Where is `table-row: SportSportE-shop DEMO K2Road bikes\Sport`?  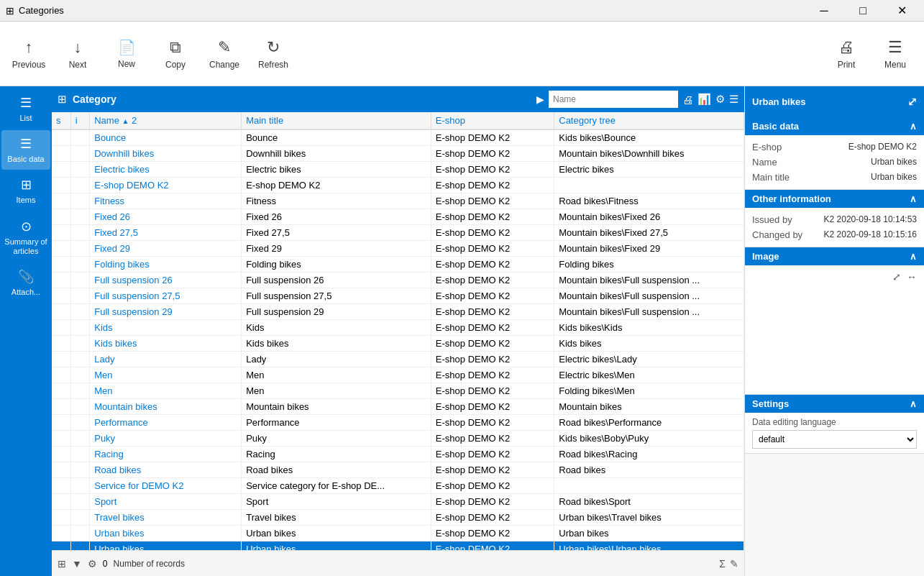
table-row: SportSportE-shop DEMO K2Road bikes\Sport is located at coordinates (398, 502).